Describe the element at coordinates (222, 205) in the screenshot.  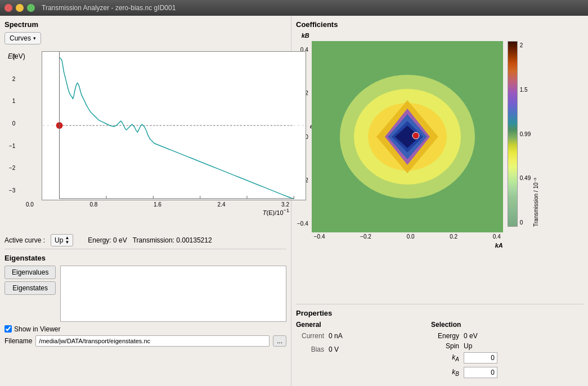
I see `x-tick-24: 2.4` at that location.